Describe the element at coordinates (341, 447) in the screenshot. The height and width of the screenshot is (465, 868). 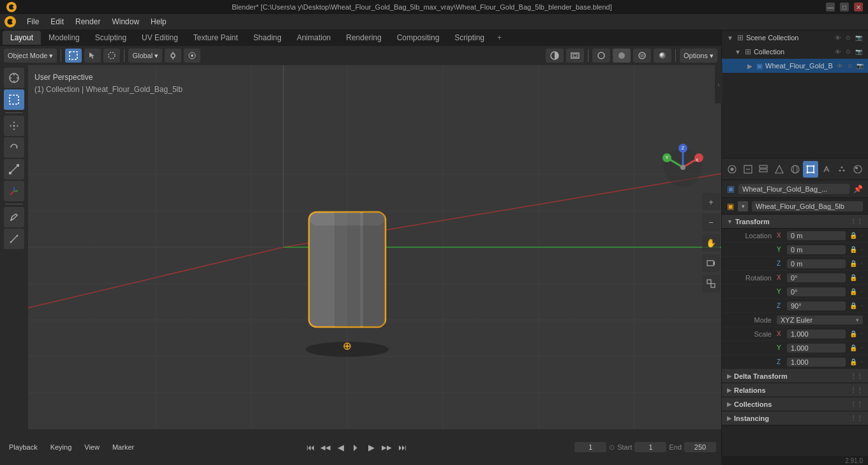
I see `step-back-btn: ◀` at that location.